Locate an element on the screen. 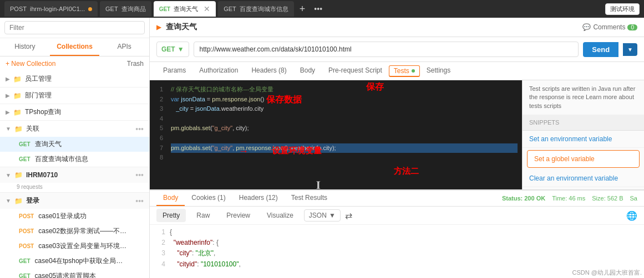  globe-icon: 🌐 is located at coordinates (632, 216).